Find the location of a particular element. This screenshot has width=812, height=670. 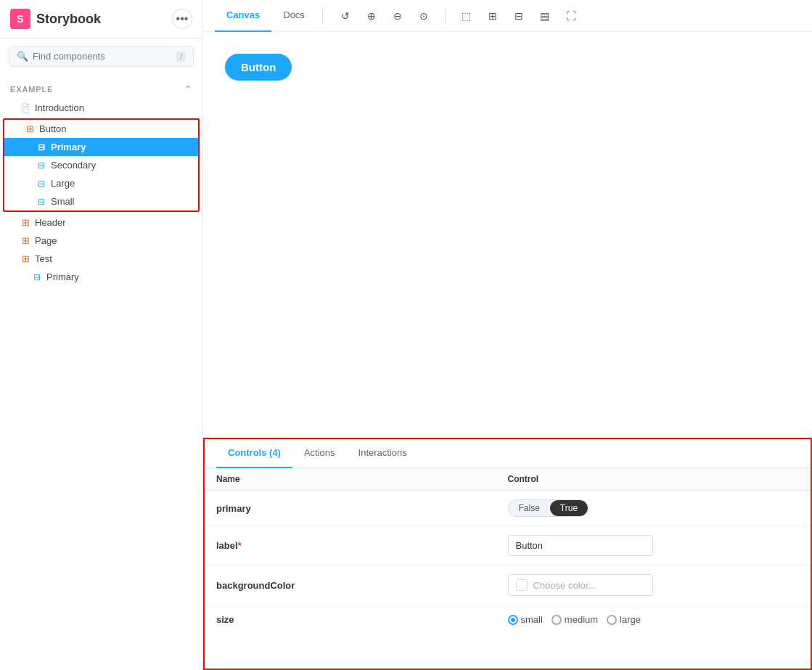

sidebar-item-button-secondary: ⊟ Secondary is located at coordinates (102, 166).